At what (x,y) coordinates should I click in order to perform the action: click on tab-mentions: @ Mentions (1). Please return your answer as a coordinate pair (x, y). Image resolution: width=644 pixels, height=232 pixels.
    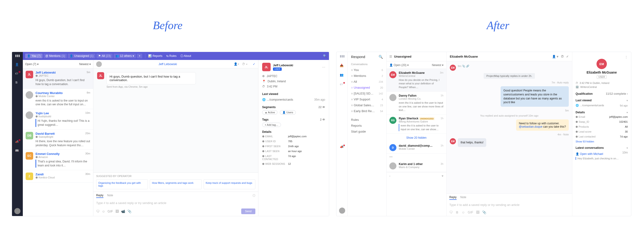
    Looking at the image, I should click on (55, 56).